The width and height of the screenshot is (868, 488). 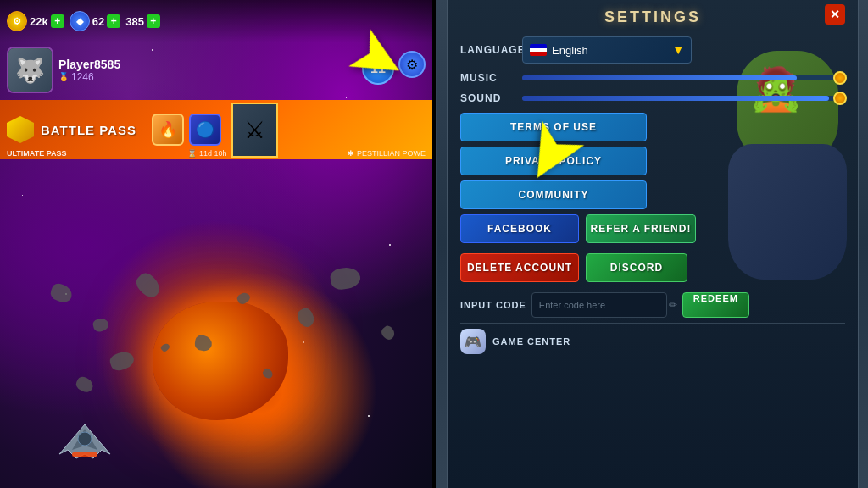 What do you see at coordinates (683, 98) in the screenshot?
I see `sound-slider` at bounding box center [683, 98].